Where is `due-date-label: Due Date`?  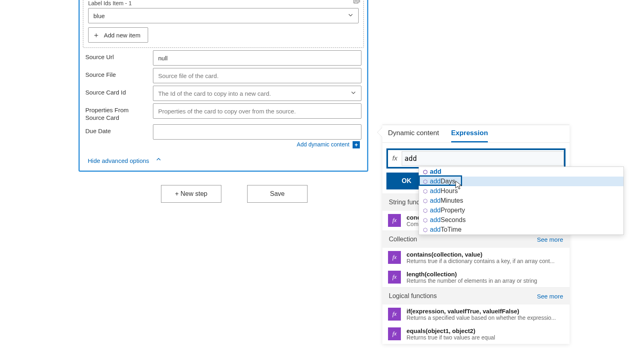 due-date-label: Due Date is located at coordinates (116, 130).